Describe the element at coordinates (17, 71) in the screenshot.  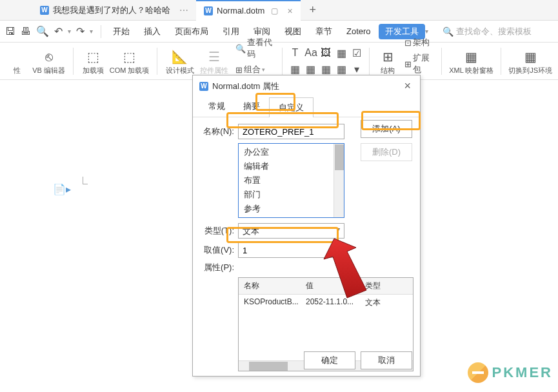
I see `button-label: 性` at that location.